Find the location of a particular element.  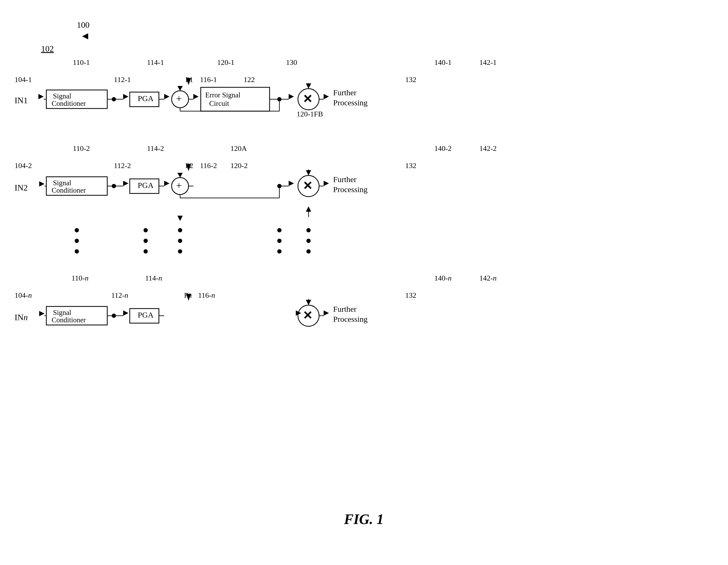

ref-120-1fb: 120-1FB is located at coordinates (310, 114).